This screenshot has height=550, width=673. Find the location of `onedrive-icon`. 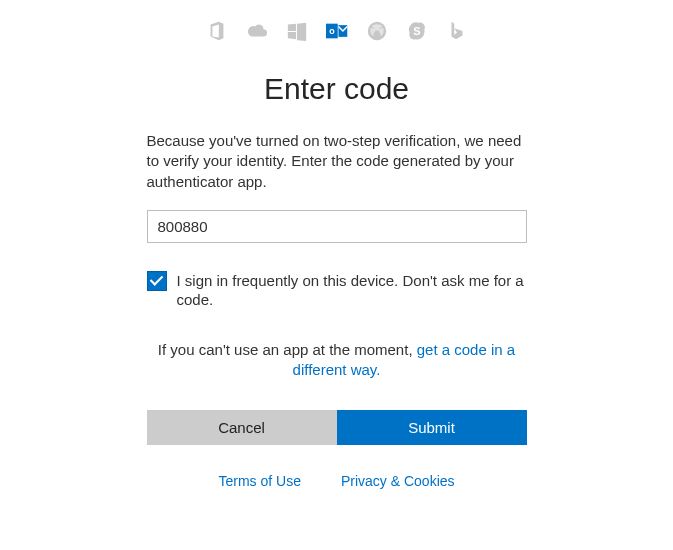

onedrive-icon is located at coordinates (257, 31).